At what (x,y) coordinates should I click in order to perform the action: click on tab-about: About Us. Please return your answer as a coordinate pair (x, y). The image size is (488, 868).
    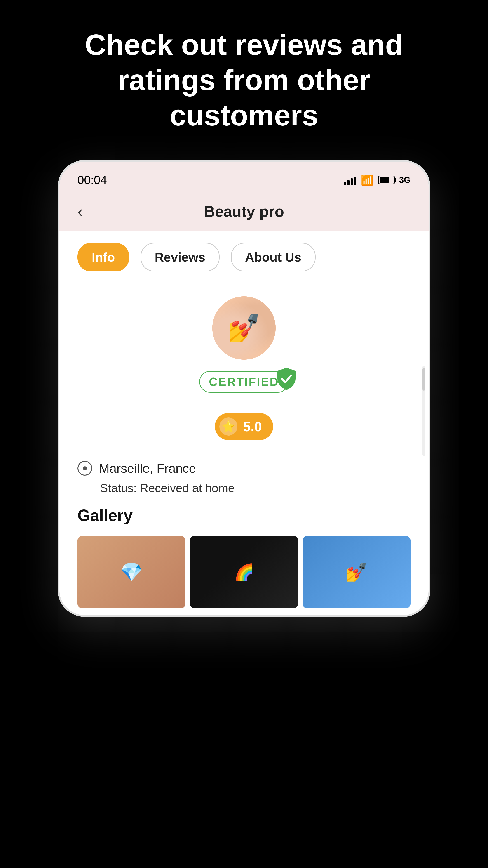
    Looking at the image, I should click on (273, 257).